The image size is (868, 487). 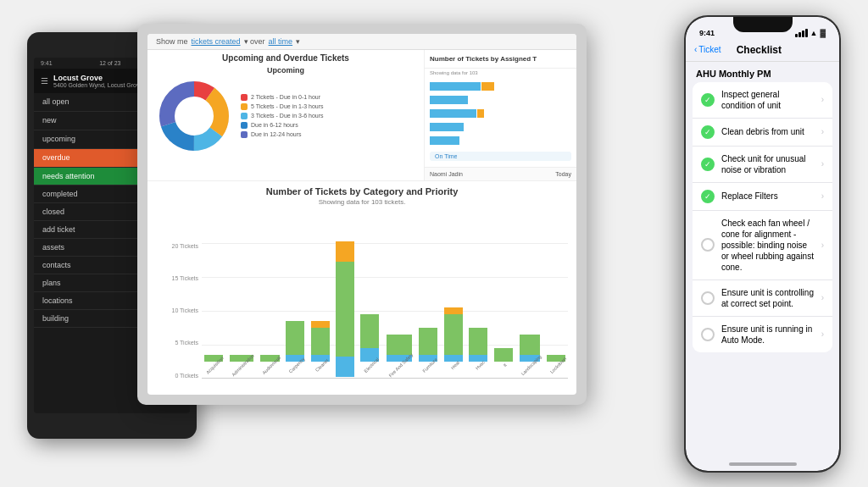 What do you see at coordinates (509, 368) in the screenshot?
I see `bar-label: It` at bounding box center [509, 368].